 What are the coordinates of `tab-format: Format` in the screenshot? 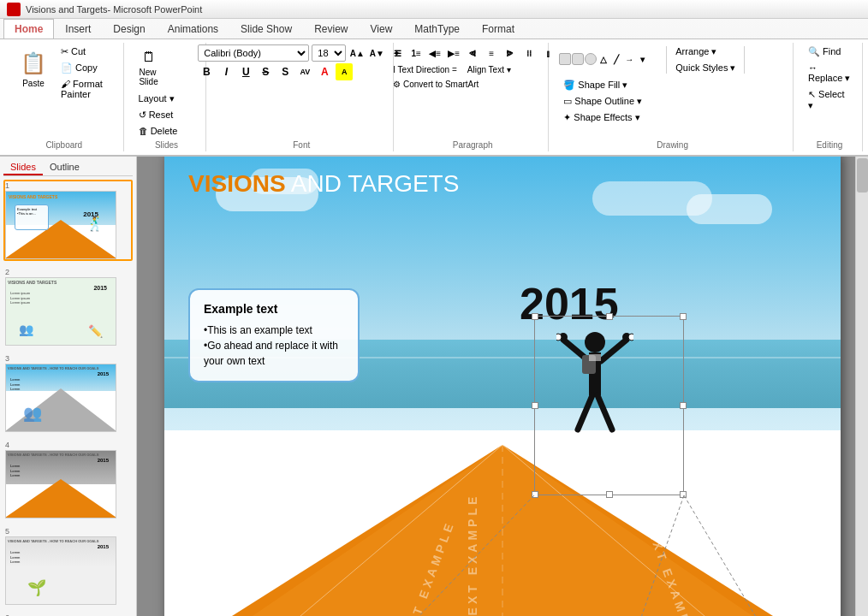 It's located at (498, 29).